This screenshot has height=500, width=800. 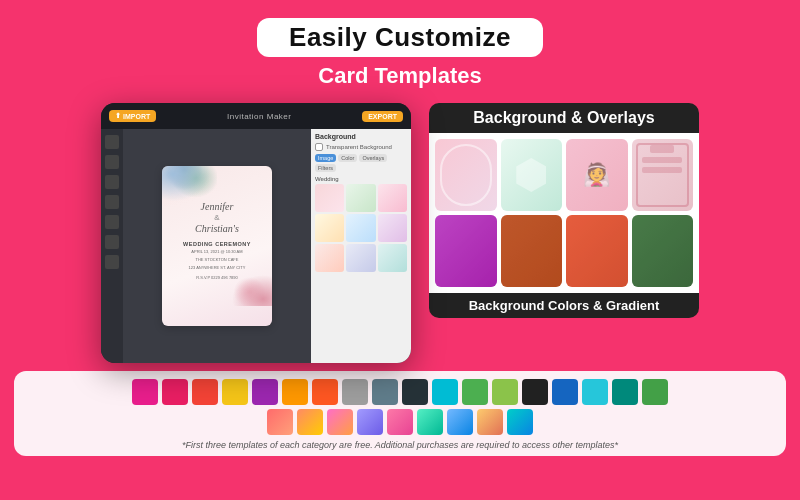 What do you see at coordinates (373, 158) in the screenshot?
I see `tab-overlays: Overlays` at bounding box center [373, 158].